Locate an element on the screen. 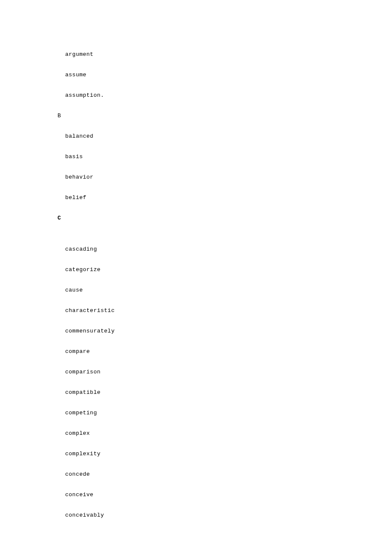 The height and width of the screenshot is (555, 392). glossary-term: conceivably is located at coordinates (228, 515).